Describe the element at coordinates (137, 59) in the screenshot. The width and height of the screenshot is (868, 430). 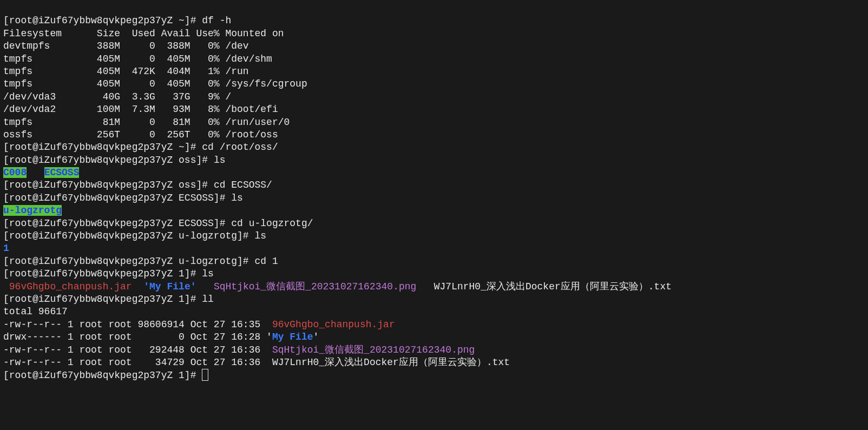
I see `df-row: tmpfs 405M 0 405M 0% /dev/shm` at that location.